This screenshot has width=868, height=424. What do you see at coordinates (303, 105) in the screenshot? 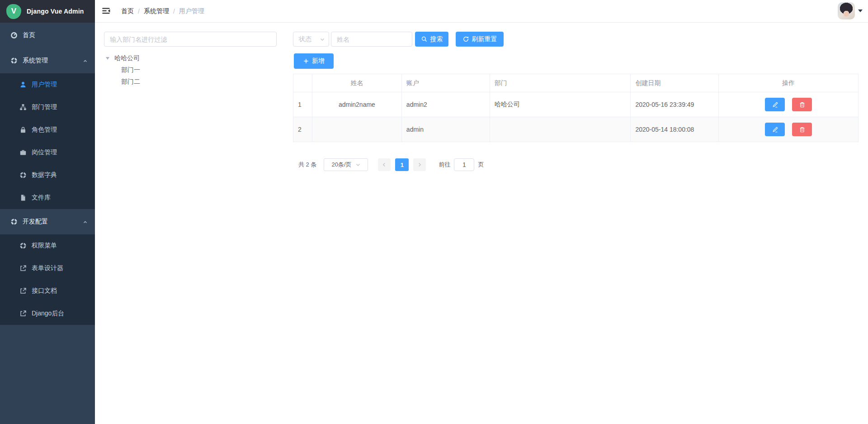
I see `cell-index: 1` at bounding box center [303, 105].